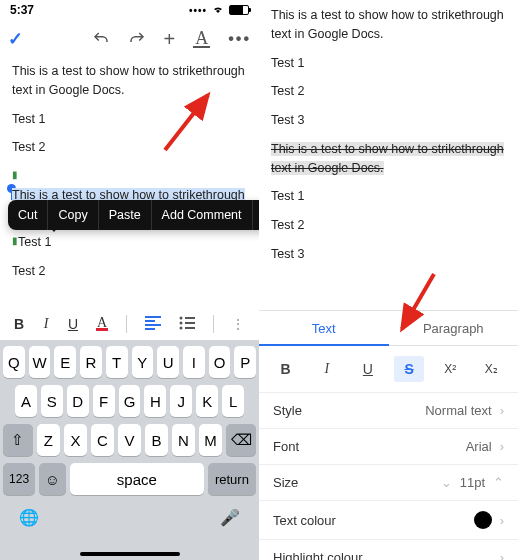 The height and width of the screenshot is (560, 518). I want to click on key-r: R, so click(91, 362).